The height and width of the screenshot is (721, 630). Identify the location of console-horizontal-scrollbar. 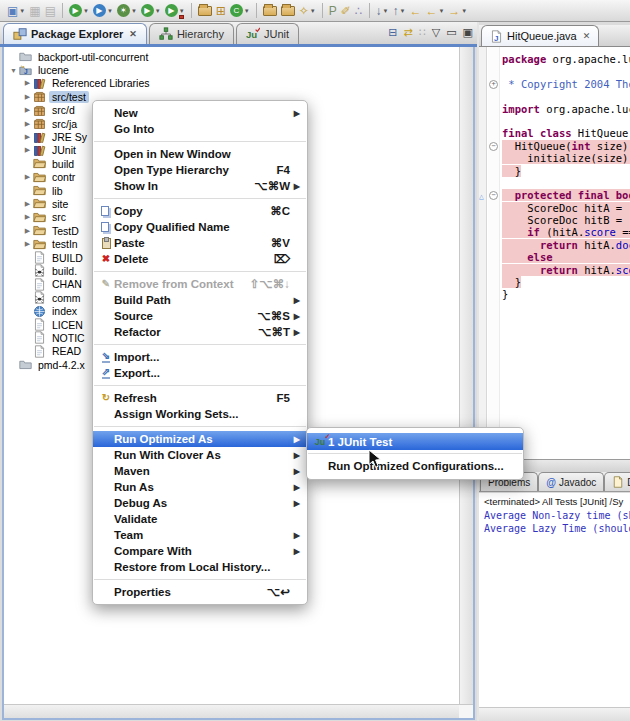
(554, 714).